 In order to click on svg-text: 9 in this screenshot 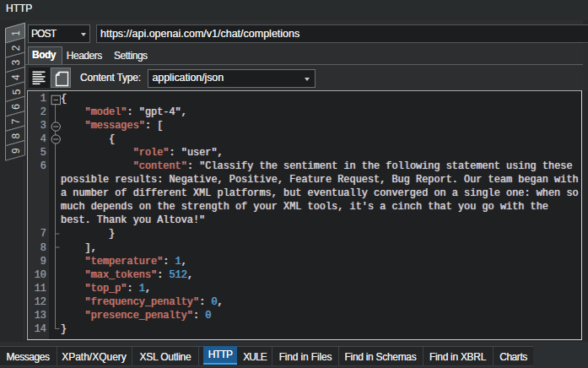, I will do `click(17, 150)`.